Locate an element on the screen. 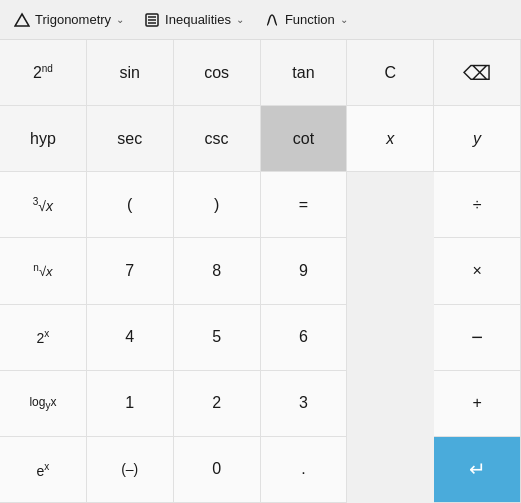 This screenshot has width=521, height=503. 6-btn: 6 is located at coordinates (304, 338).